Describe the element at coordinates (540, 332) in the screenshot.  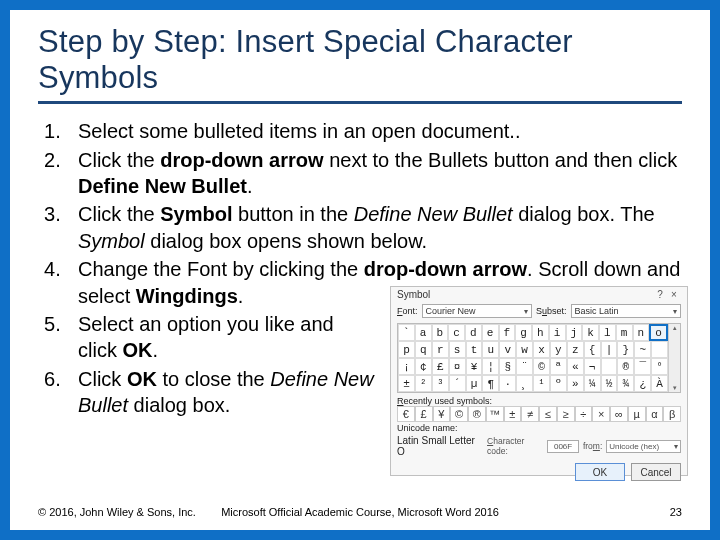
I see `symbol-cell: h` at that location.